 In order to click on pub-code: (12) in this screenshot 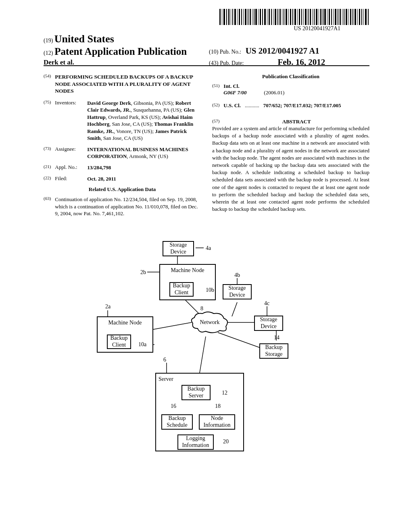, I will do `click(48, 53)`.